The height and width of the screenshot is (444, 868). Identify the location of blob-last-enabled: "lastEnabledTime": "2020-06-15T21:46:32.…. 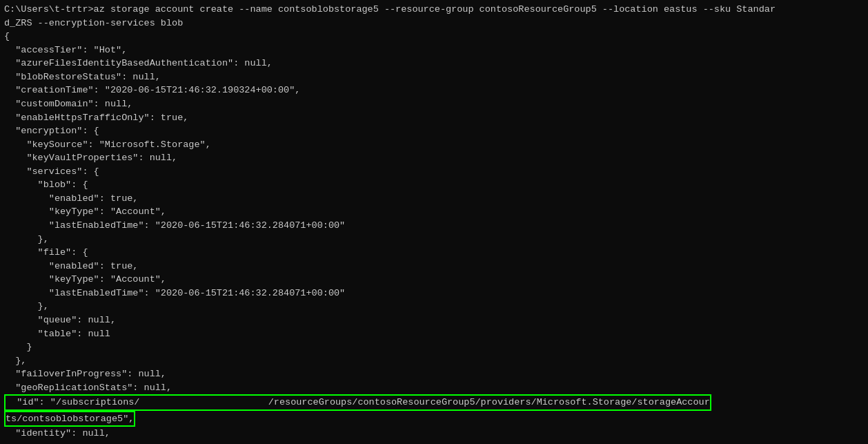
(434, 226).